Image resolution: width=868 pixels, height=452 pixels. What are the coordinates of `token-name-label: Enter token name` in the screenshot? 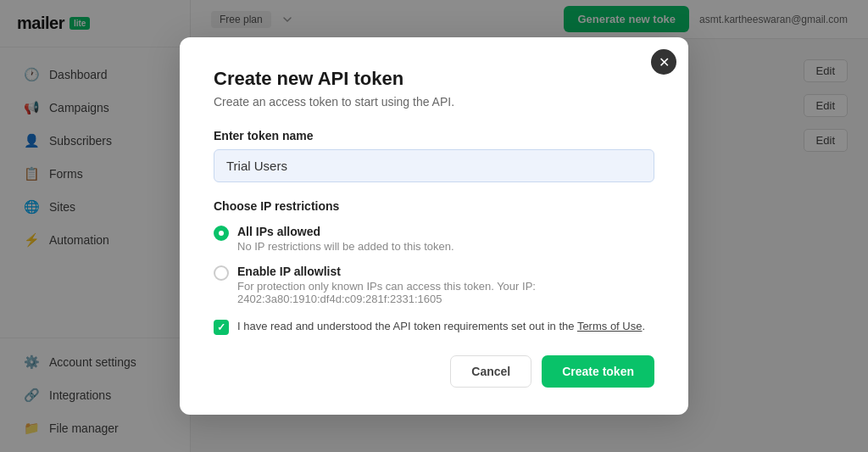 It's located at (434, 136).